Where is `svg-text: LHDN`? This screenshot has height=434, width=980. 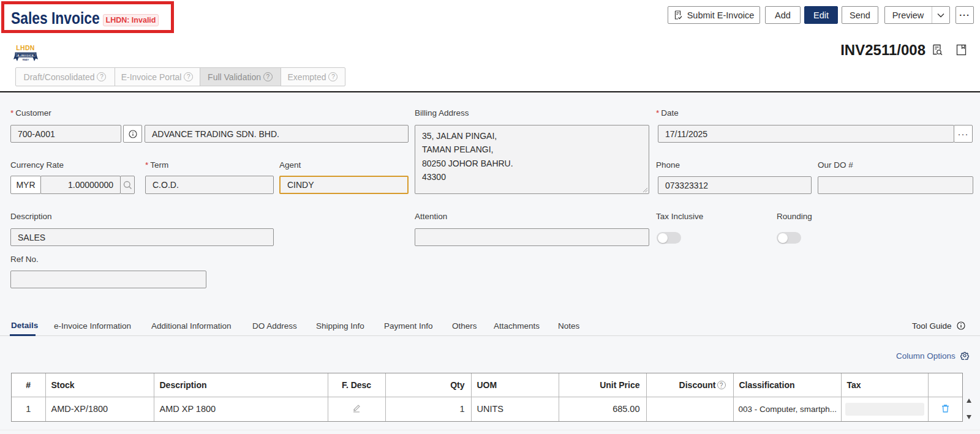
svg-text: LHDN is located at coordinates (25, 48).